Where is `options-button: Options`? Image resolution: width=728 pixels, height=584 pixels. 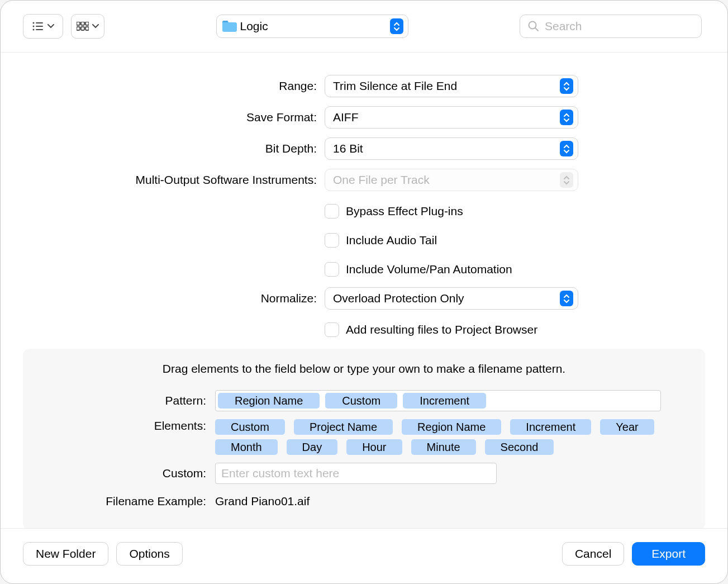 options-button: Options is located at coordinates (149, 554).